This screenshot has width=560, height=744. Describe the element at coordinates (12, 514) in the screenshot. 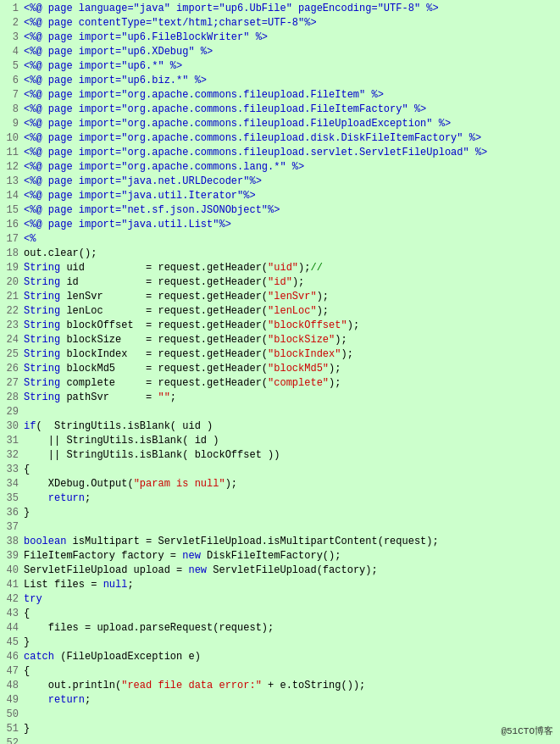

I see `line-number: 36` at that location.